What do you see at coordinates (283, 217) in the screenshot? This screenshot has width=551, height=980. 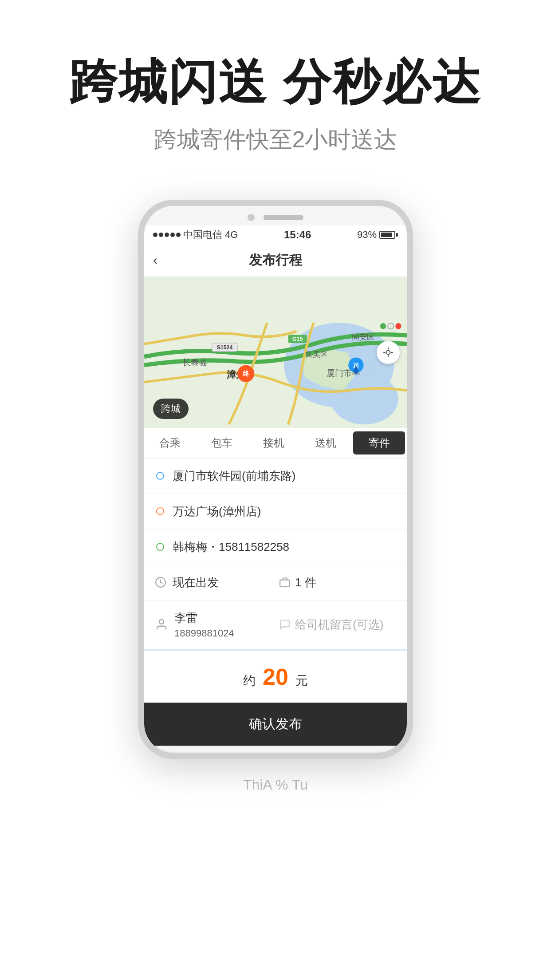 I see `phone-speaker` at bounding box center [283, 217].